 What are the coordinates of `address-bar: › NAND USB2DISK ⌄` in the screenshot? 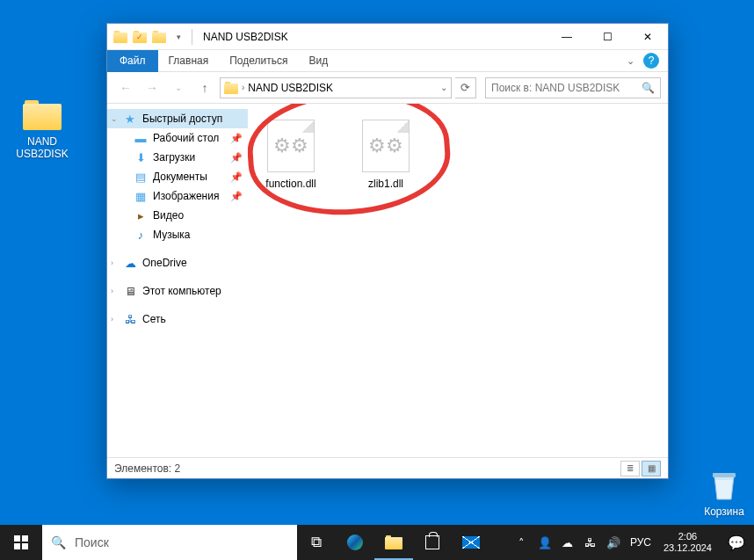 It's located at (336, 88).